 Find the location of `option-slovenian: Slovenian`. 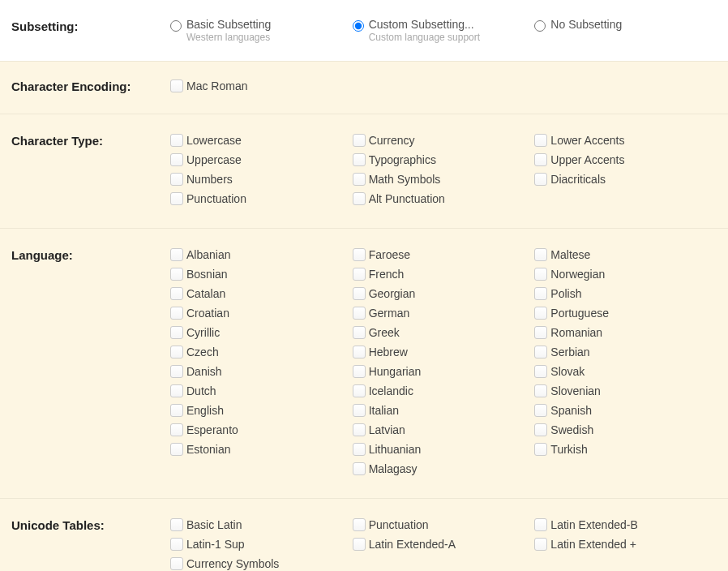

option-slovenian: Slovenian is located at coordinates (626, 391).